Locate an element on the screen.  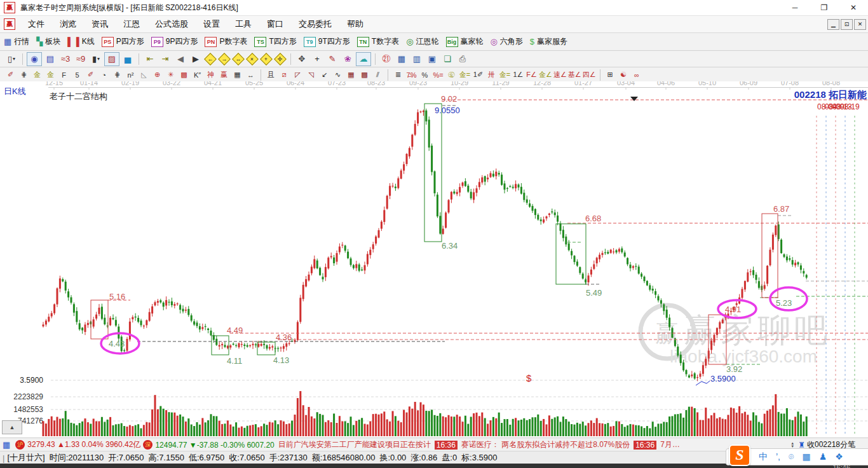
9t-square-button: T99T四方形 is located at coordinates (327, 42).